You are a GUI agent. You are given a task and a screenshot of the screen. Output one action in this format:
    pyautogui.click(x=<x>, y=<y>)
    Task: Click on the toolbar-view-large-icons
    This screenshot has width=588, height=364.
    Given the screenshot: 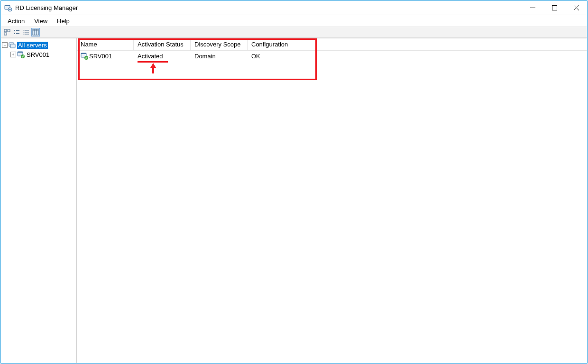 What is the action you would take?
    pyautogui.click(x=7, y=32)
    